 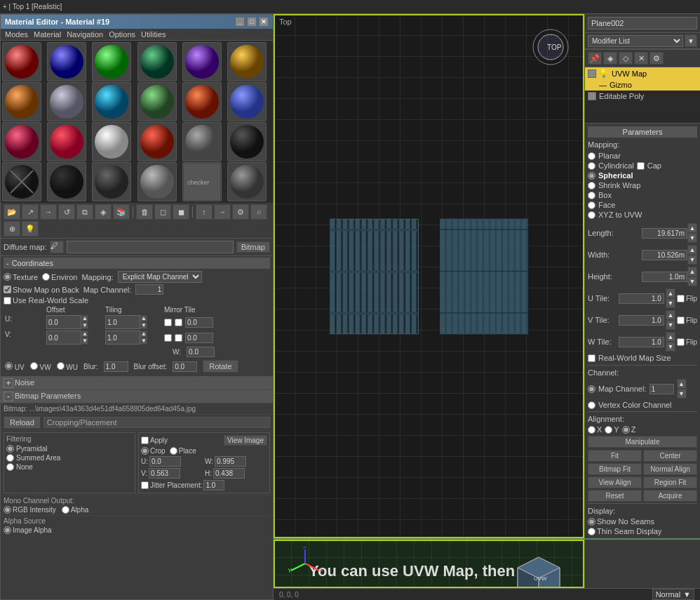 I want to click on menu-navigation: Navigation, so click(x=85, y=34).